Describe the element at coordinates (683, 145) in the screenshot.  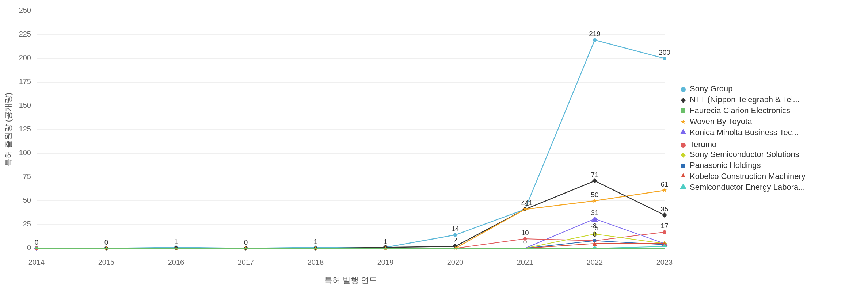
I see `legend-terumo-icon` at that location.